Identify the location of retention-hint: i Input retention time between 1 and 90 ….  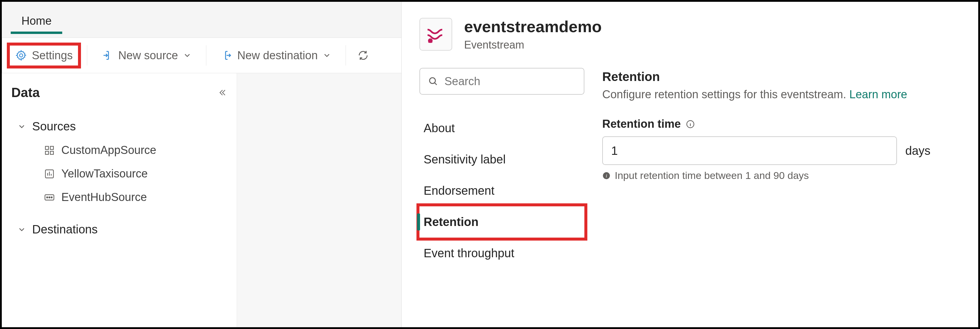
(780, 176).